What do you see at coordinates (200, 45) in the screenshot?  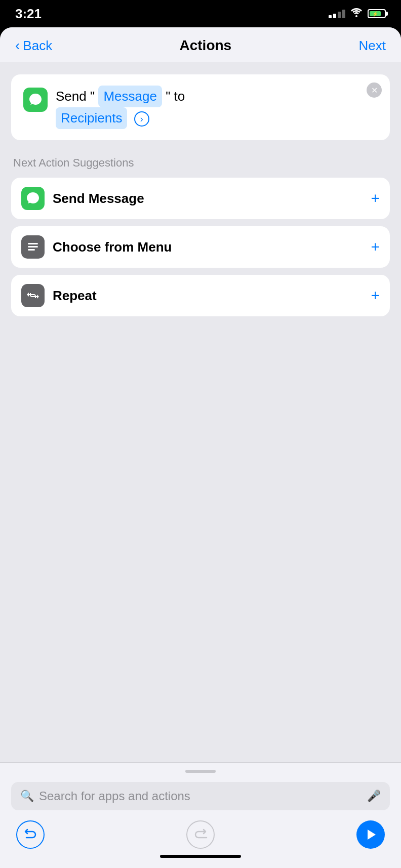 I see `nav-bar: ‹ Back Actions Next` at bounding box center [200, 45].